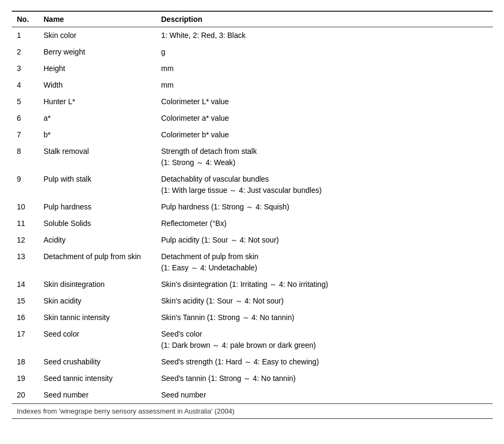 Image resolution: width=504 pixels, height=444 pixels. What do you see at coordinates (324, 317) in the screenshot?
I see `cell-description: Skin's Tannin (1: Strong ～ 4: No tannin)` at bounding box center [324, 317].